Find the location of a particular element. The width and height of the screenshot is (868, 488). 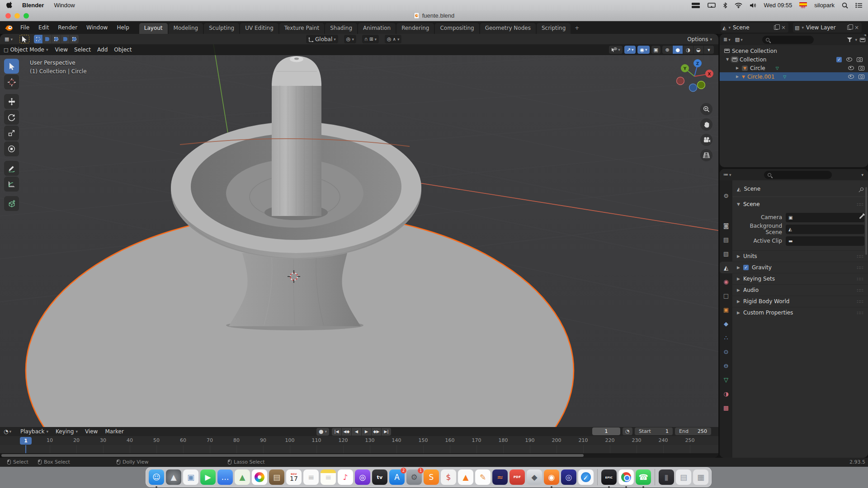

new-collection-button: + is located at coordinates (863, 40).